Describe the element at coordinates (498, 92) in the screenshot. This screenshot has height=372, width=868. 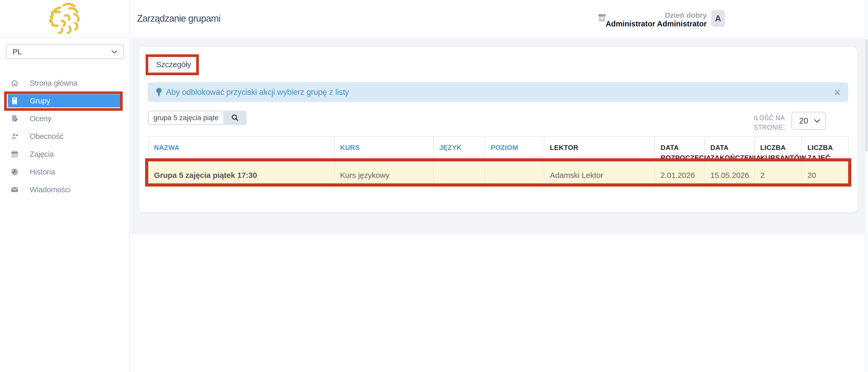
I see `info-banner: Aby odblokować przyciski akcji wybierz g…` at that location.